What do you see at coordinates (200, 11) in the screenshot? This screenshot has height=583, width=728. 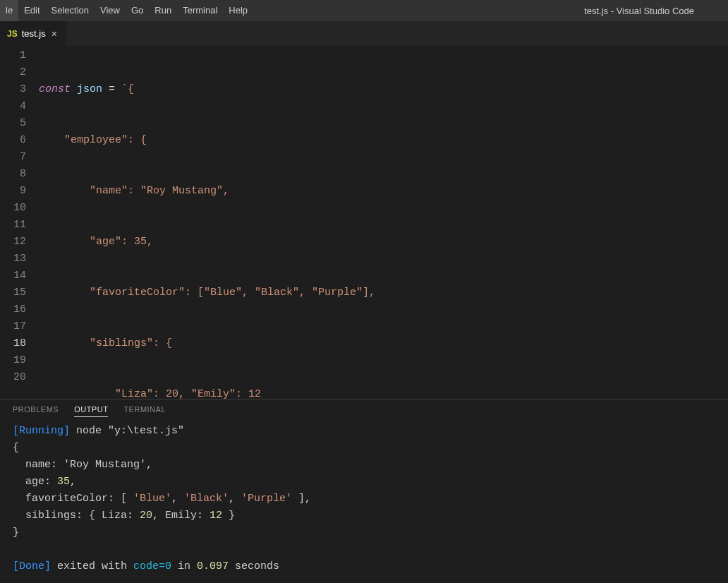 I see `menu-terminal: Terminal` at bounding box center [200, 11].